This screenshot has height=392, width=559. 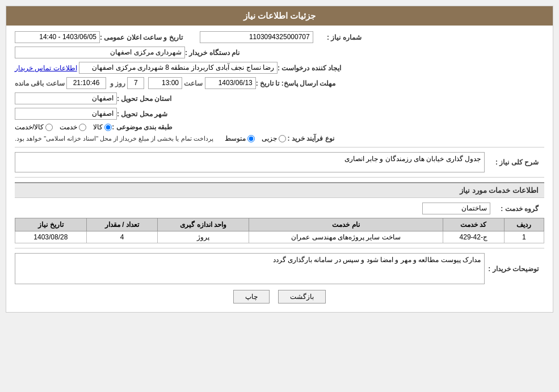 What do you see at coordinates (51, 225) in the screenshot?
I see `col-tarikh: تاریخ نیاز` at bounding box center [51, 225].